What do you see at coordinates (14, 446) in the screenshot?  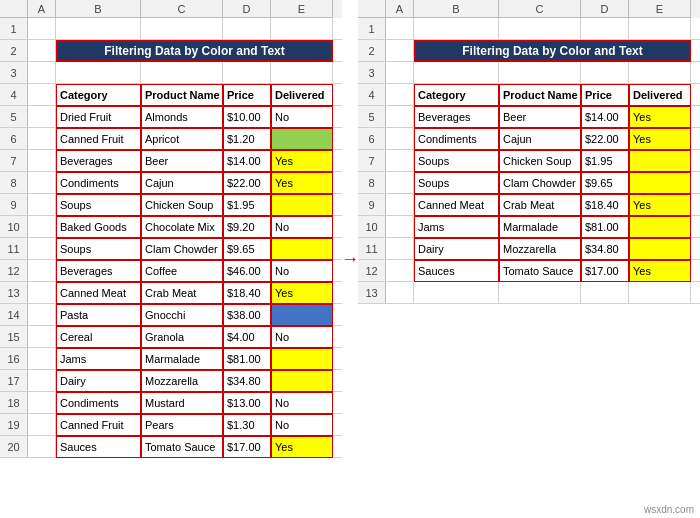 I see `row-num: 20` at bounding box center [14, 446].